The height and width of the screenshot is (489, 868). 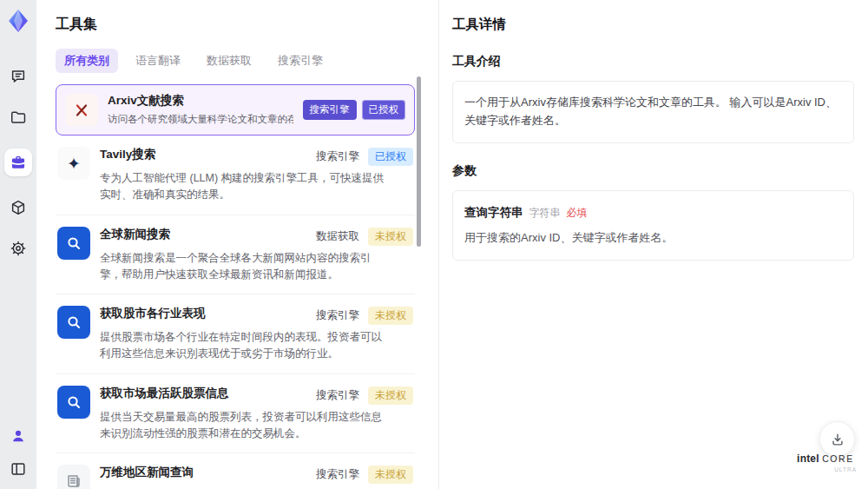 What do you see at coordinates (135, 235) in the screenshot?
I see `tool-name: 全球新闻搜索` at bounding box center [135, 235].